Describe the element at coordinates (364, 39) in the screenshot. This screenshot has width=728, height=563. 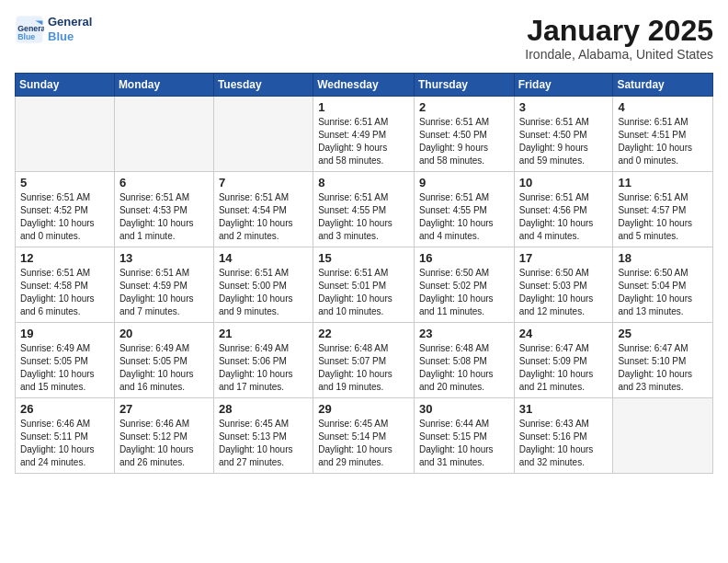
I see `header: General Blue General Blue January 2025 I…` at that location.